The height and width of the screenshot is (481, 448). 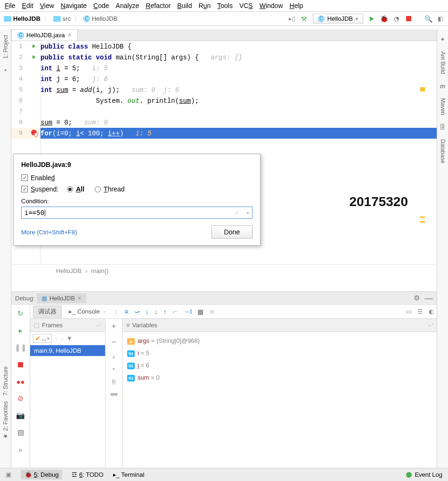 I want to click on debug-button: 🐞, so click(x=384, y=19).